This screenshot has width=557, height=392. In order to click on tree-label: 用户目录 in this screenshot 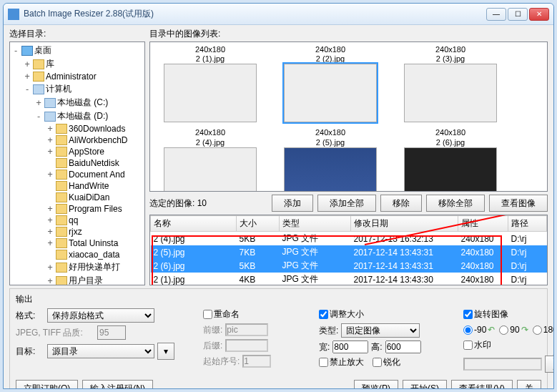, I will do `click(86, 280)`.